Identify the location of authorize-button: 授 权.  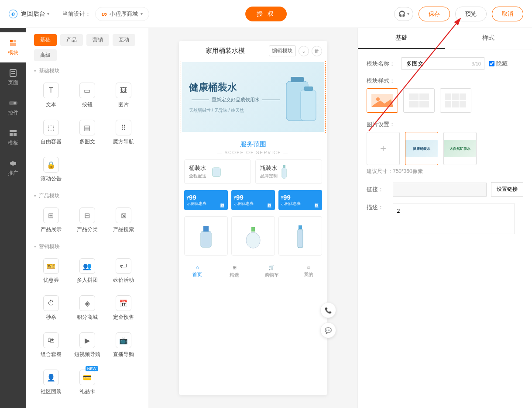
(266, 14).